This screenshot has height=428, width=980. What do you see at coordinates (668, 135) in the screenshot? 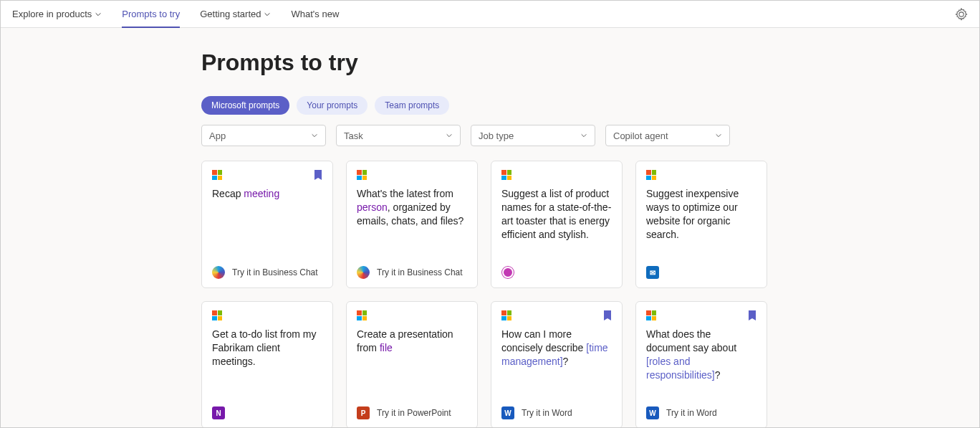
I see `filter-copilot-agent: Copilot agent` at bounding box center [668, 135].